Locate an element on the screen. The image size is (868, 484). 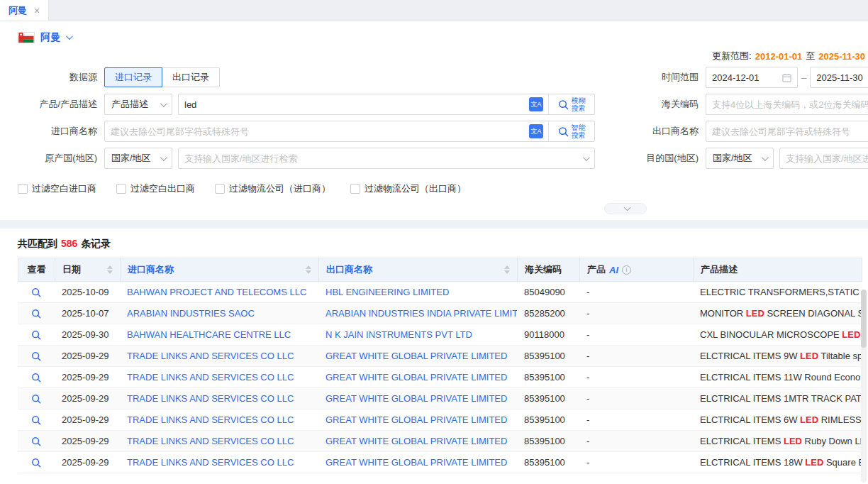
exporter-link: HBL ENGINEERING LIMITED is located at coordinates (418, 292).